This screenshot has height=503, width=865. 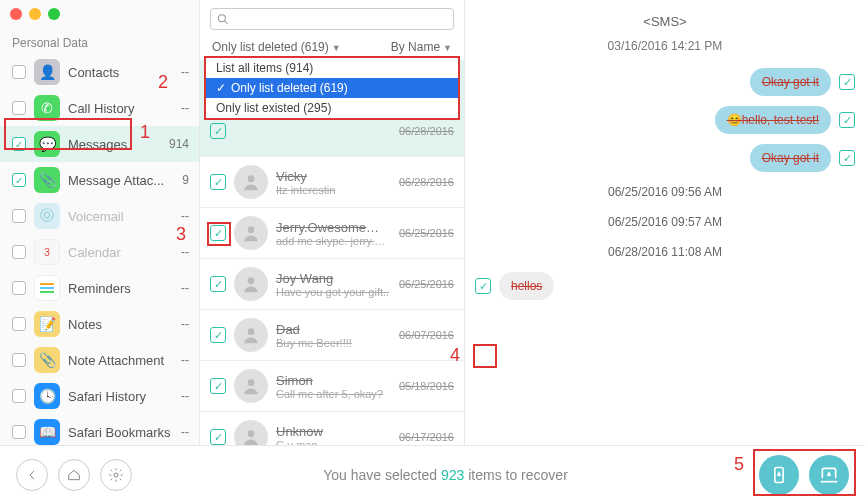 What do you see at coordinates (332, 19) in the screenshot?
I see `search-input` at bounding box center [332, 19].